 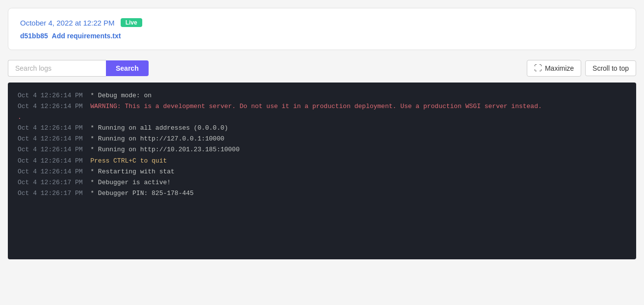 I want to click on search-input, so click(x=57, y=68).